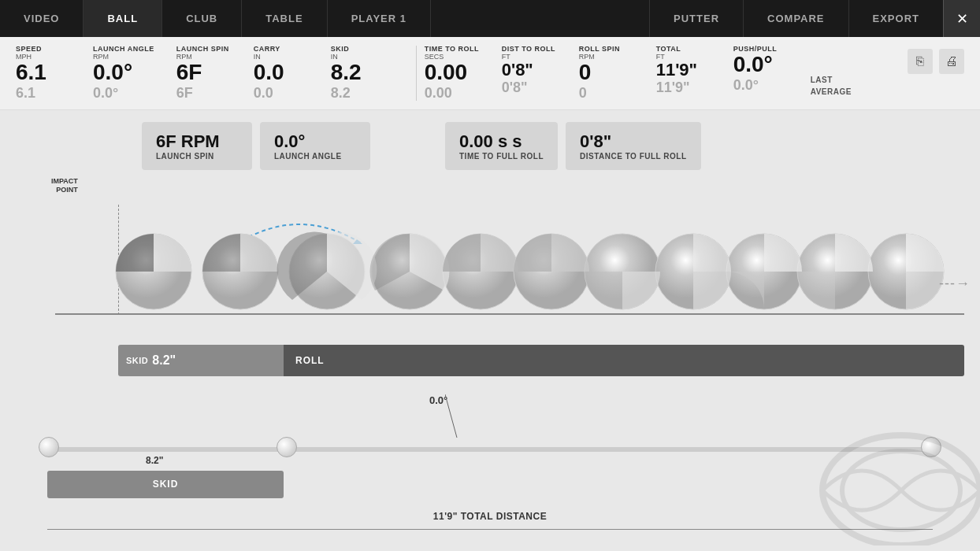 The image size is (980, 551). I want to click on push-pull-value: 0.0°, so click(761, 65).